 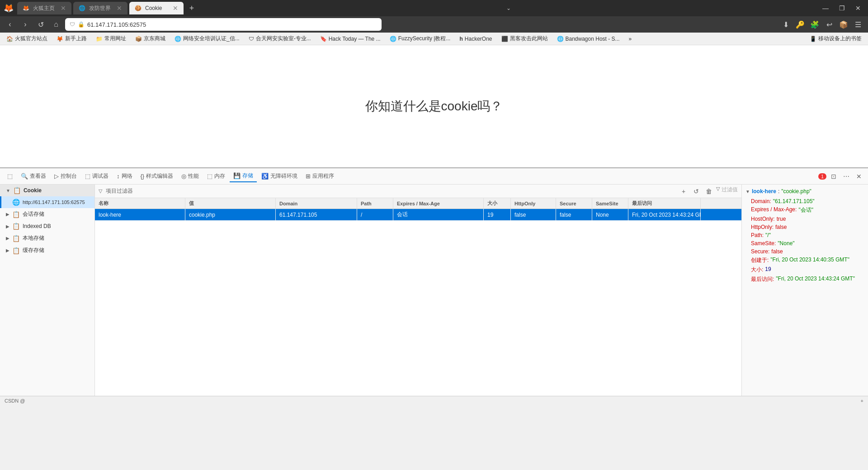 What do you see at coordinates (41, 24) in the screenshot?
I see `reload-button: ↺` at bounding box center [41, 24].